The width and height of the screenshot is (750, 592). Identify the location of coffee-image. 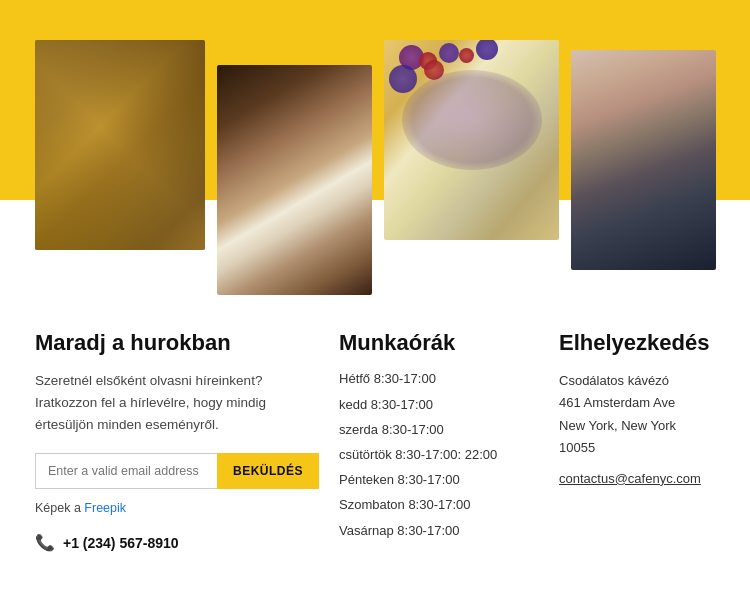
(294, 180).